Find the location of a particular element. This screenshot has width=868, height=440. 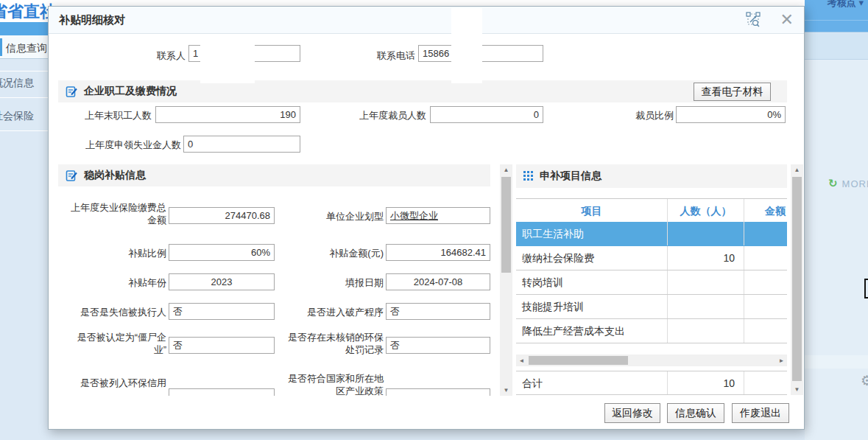

table-row: 降低生产经营成本支出 is located at coordinates (652, 332).